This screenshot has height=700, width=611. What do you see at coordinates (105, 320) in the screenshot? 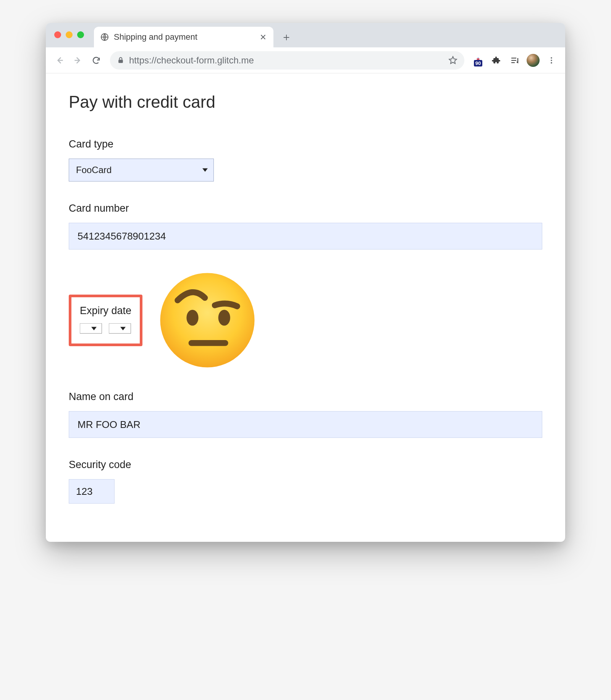
I see `expiry-highlight-annotation: Expiry date` at bounding box center [105, 320].